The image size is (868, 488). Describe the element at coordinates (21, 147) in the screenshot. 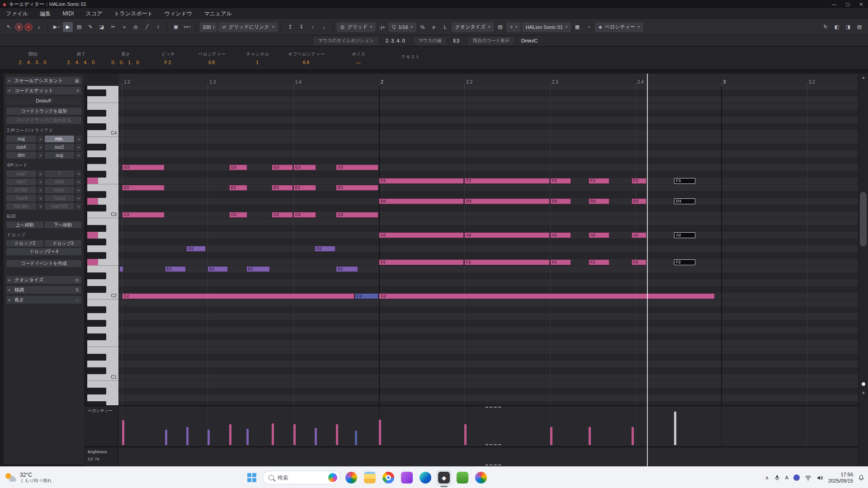

I see `chord-type-sus4: sus4` at that location.